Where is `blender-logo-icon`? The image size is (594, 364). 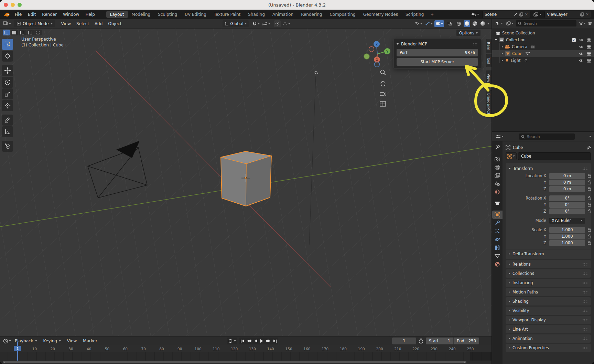
blender-logo-icon is located at coordinates (7, 14).